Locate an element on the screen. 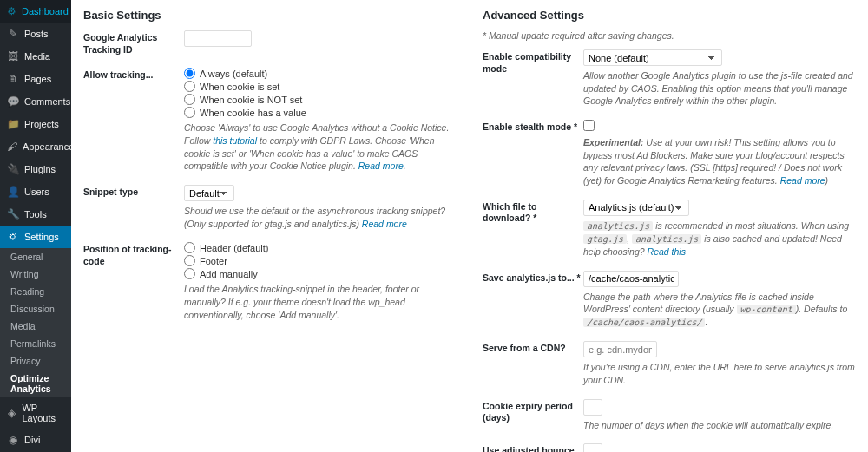 The width and height of the screenshot is (868, 452). tracking-id-input is located at coordinates (218, 38).